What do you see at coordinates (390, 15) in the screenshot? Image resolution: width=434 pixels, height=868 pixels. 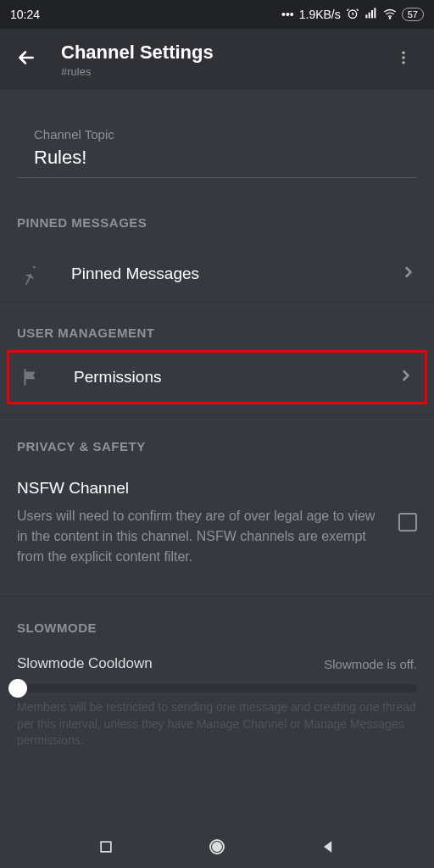 I see `wifi-icon` at bounding box center [390, 15].